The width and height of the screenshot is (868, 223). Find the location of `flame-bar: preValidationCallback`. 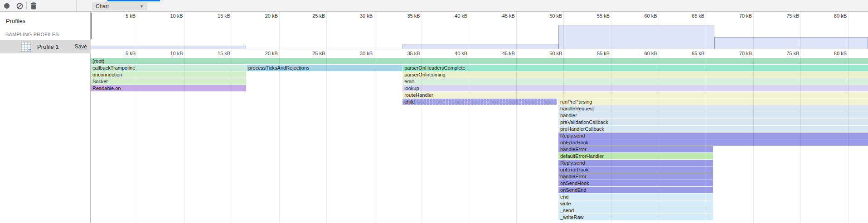

flame-bar: preValidationCallback is located at coordinates (713, 122).